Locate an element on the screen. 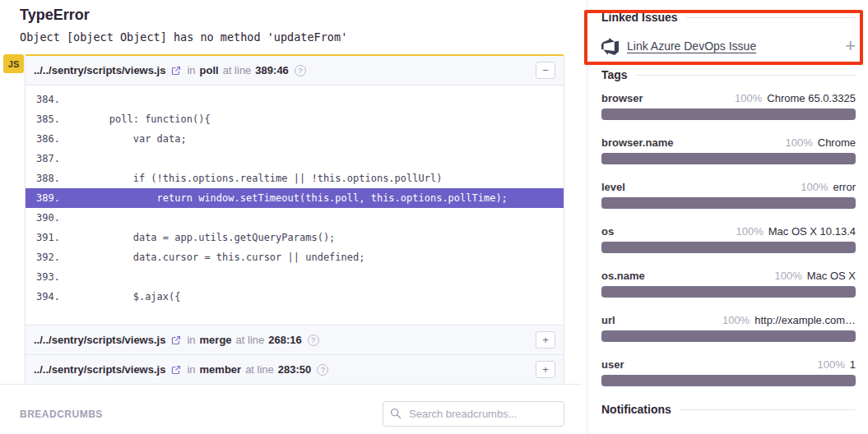 This screenshot has width=868, height=434. tag-row: browser.name 100%Chrome is located at coordinates (729, 143).